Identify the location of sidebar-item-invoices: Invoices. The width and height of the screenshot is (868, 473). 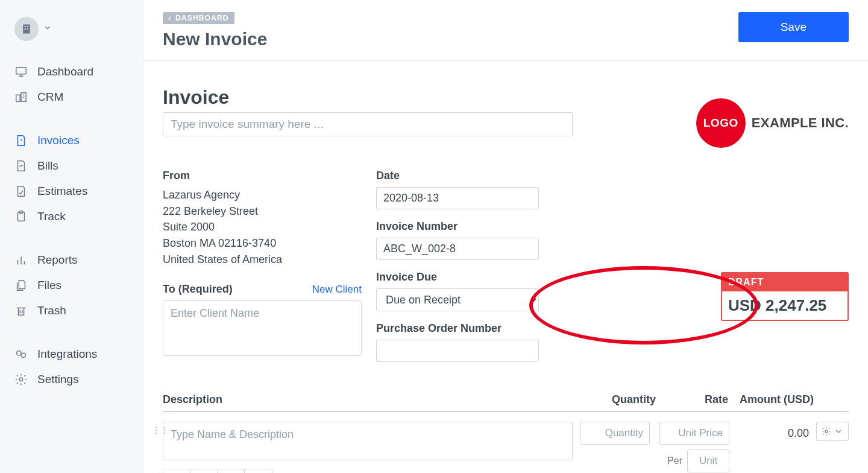
(71, 141).